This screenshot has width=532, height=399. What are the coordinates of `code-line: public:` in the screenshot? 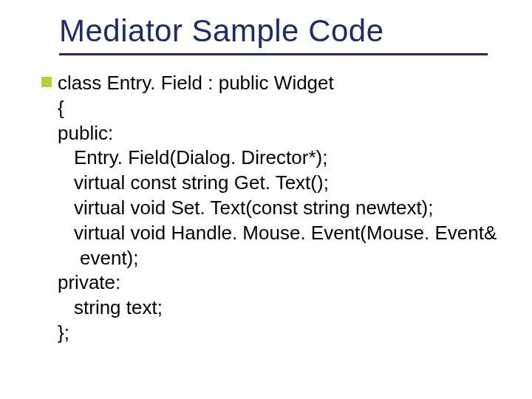 It's located at (276, 134).